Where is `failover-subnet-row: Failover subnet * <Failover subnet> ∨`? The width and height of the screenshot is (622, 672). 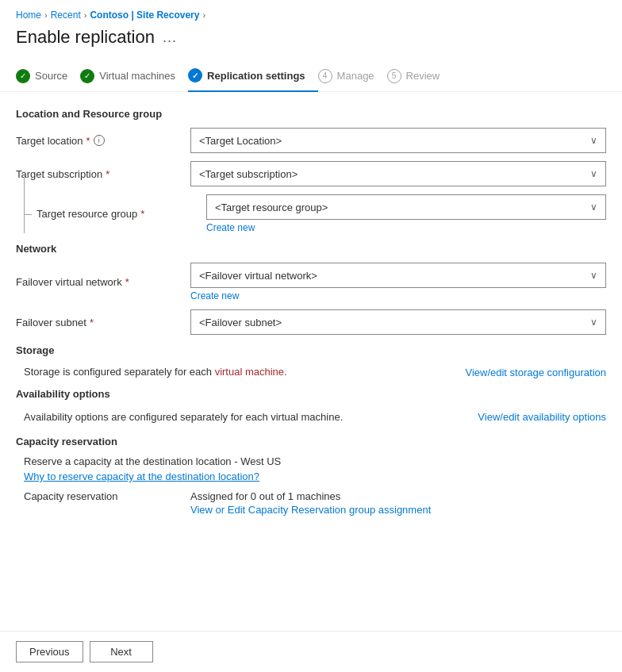
failover-subnet-row: Failover subnet * <Failover subnet> ∨ is located at coordinates (311, 322).